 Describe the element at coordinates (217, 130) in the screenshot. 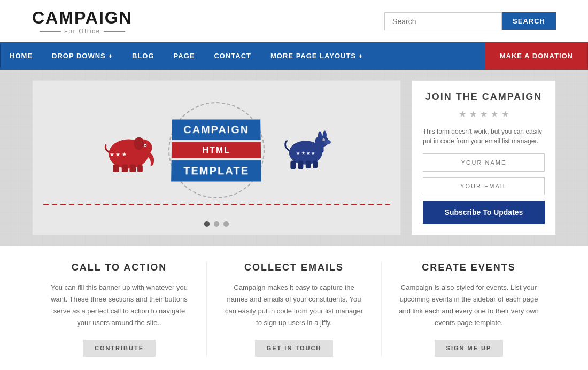

I see `badge-campaign: CAMPAIGN` at that location.